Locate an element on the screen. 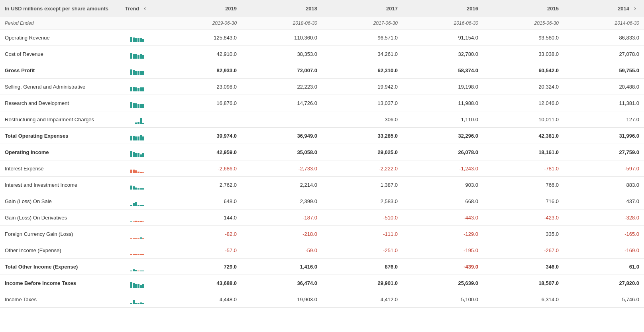  value-cell: -443.0 is located at coordinates (443, 218).